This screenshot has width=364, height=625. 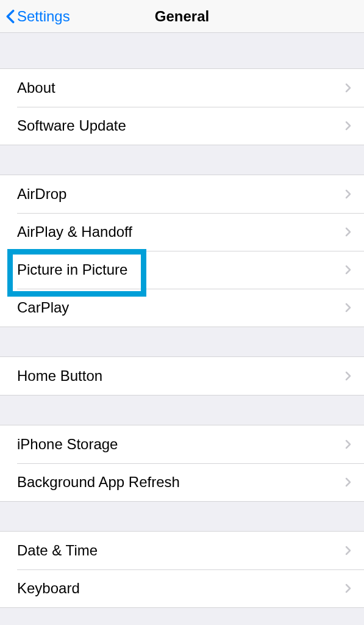 I want to click on row-airdrop: AirDrop, so click(x=182, y=194).